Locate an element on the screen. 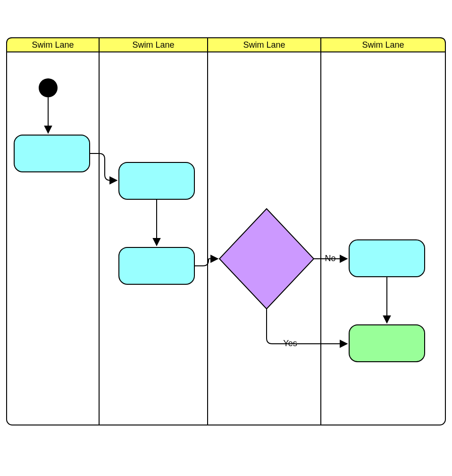  terminal-node is located at coordinates (387, 343).